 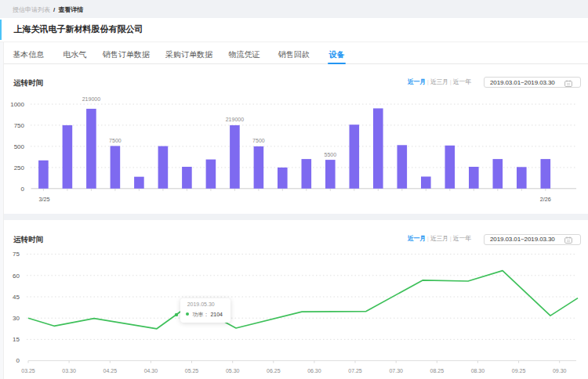 What do you see at coordinates (20, 125) in the screenshot?
I see `svg-text: 750` at bounding box center [20, 125].